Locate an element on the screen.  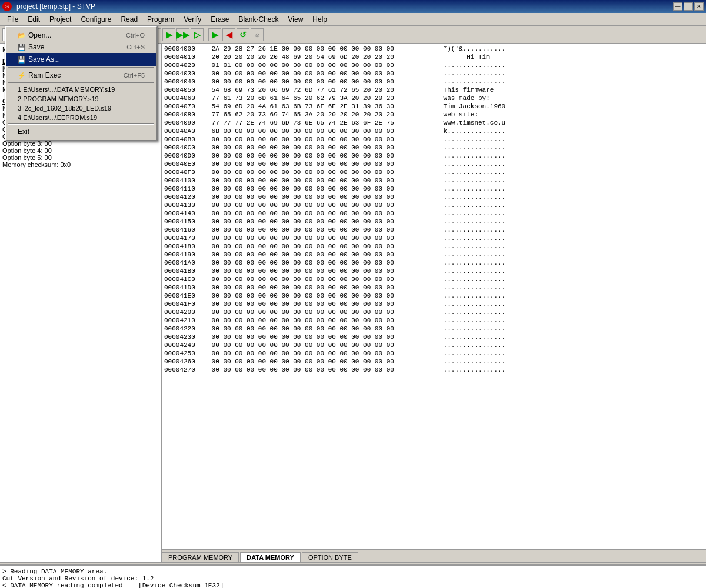
titlebar-controls: — □ ✕ is located at coordinates (688, 6).